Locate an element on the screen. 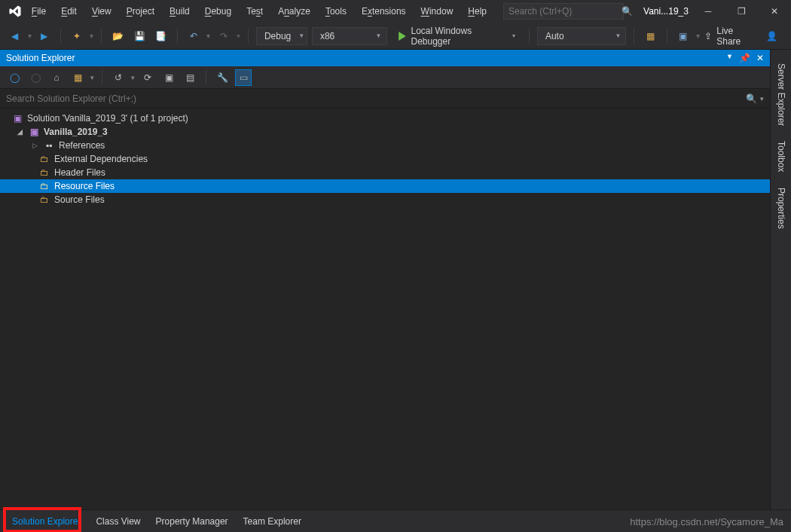 This screenshot has height=532, width=791. tab-solution-explorer: Solution Explorer is located at coordinates (47, 521).